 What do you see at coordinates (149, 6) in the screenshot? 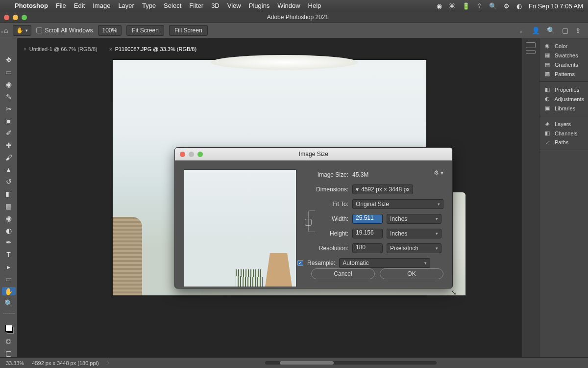
I see `menu-type: Type` at bounding box center [149, 6].